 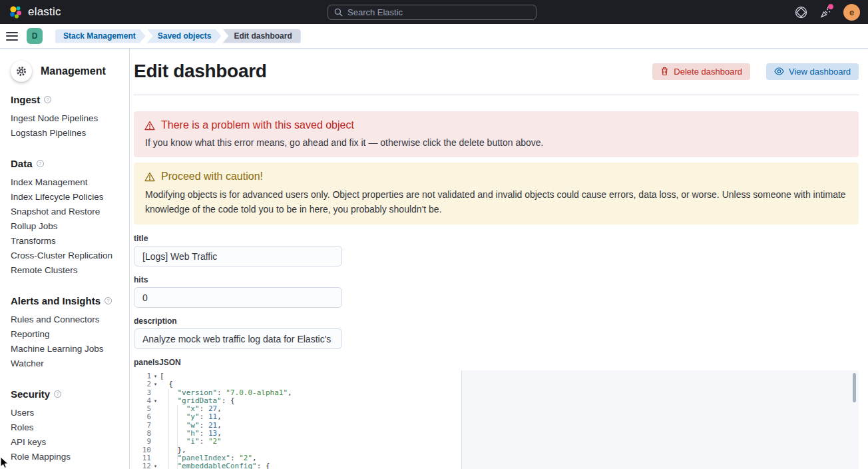 What do you see at coordinates (67, 119) in the screenshot?
I see `sidebar-item-ingest-node-pipelines: Ingest Node Pipelines` at bounding box center [67, 119].